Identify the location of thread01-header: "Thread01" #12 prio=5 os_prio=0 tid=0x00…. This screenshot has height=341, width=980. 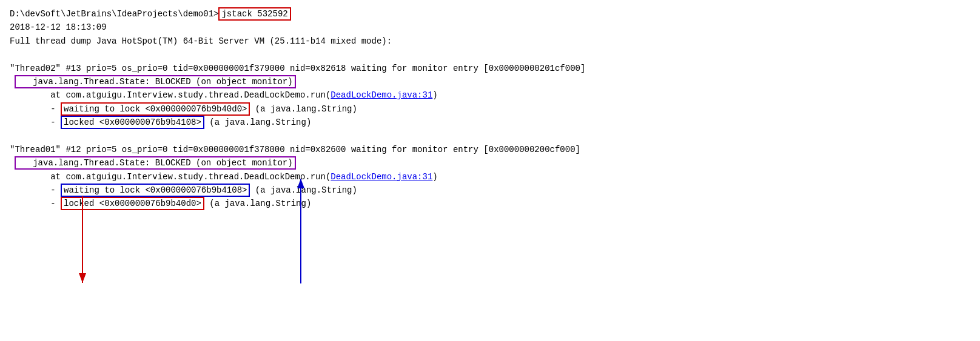
(490, 150).